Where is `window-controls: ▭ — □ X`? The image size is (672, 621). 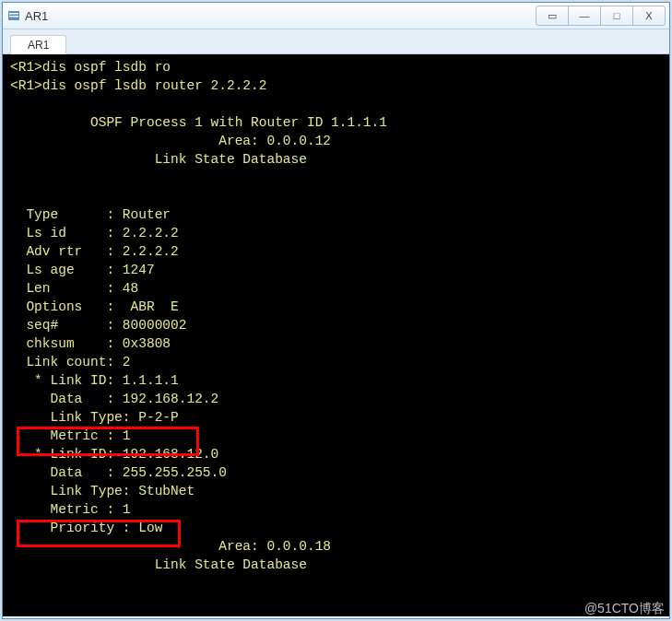 window-controls: ▭ — □ X is located at coordinates (601, 16).